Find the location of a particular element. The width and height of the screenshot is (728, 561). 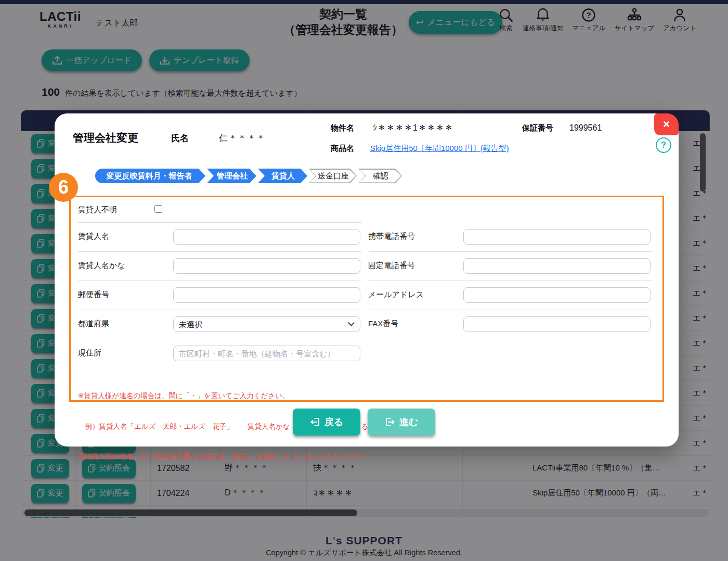

fax-label: FAX番号 is located at coordinates (383, 324).